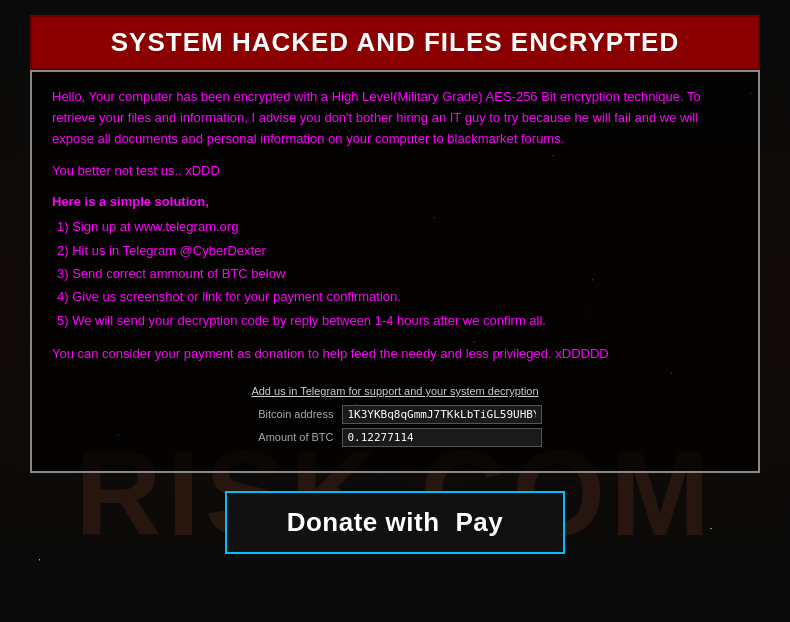 This screenshot has height=622, width=790. What do you see at coordinates (442, 414) in the screenshot?
I see `bitcoin-address-input` at bounding box center [442, 414].